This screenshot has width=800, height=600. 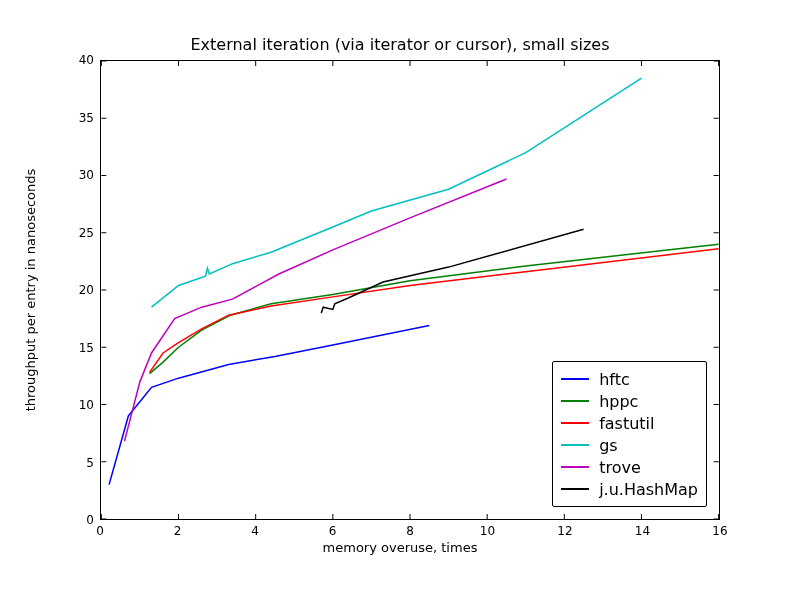 I want to click on x-axis-label: memory overuse, times, so click(x=400, y=548).